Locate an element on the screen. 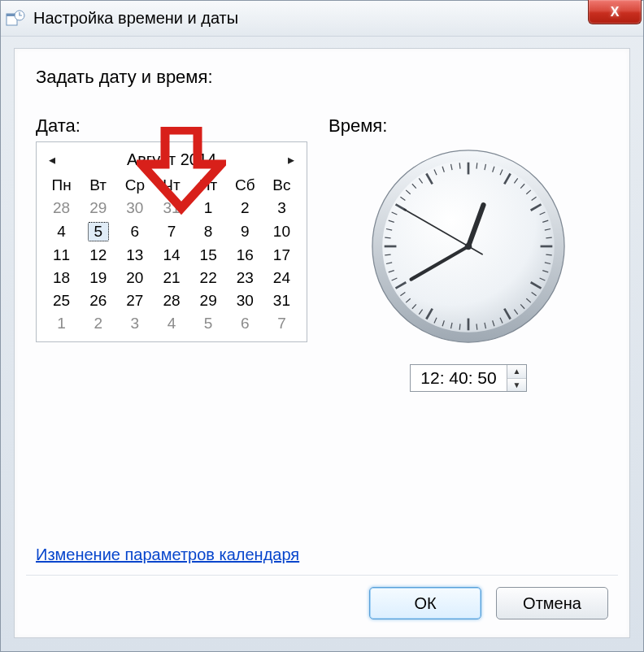 The width and height of the screenshot is (644, 652). clock-face is located at coordinates (468, 246).